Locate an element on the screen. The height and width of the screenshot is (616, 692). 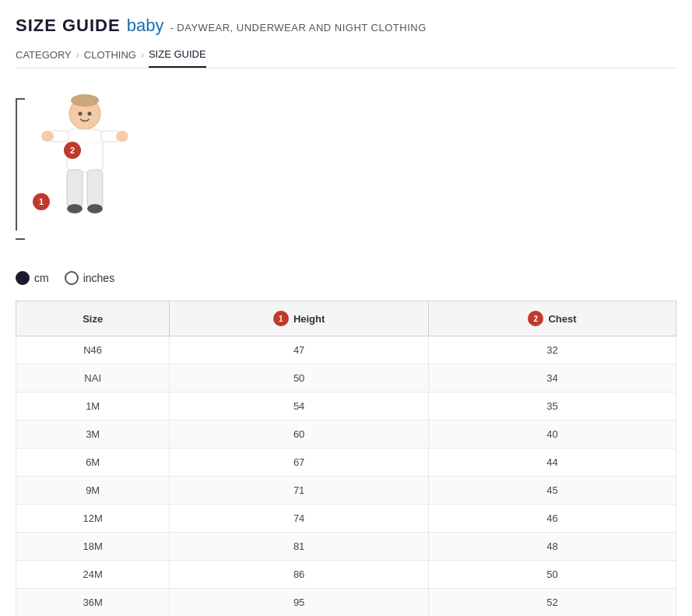
cell-chest: 44 is located at coordinates (552, 463).